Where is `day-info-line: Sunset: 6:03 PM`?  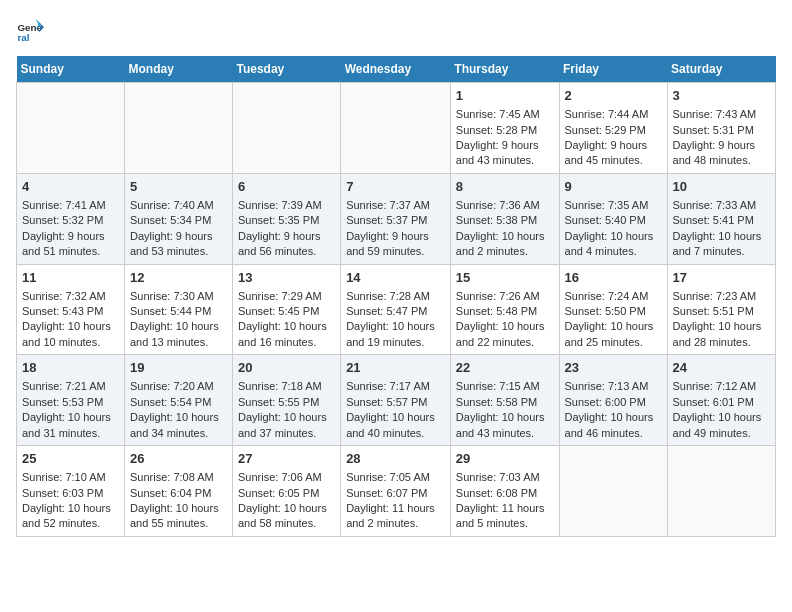
day-info-line: Sunset: 6:03 PM is located at coordinates (70, 494).